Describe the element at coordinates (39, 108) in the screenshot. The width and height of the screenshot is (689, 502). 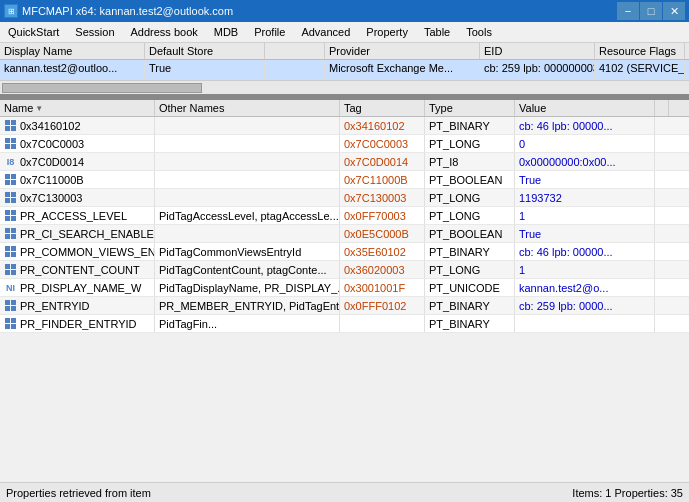
I see `sort-arrow: ▼` at that location.